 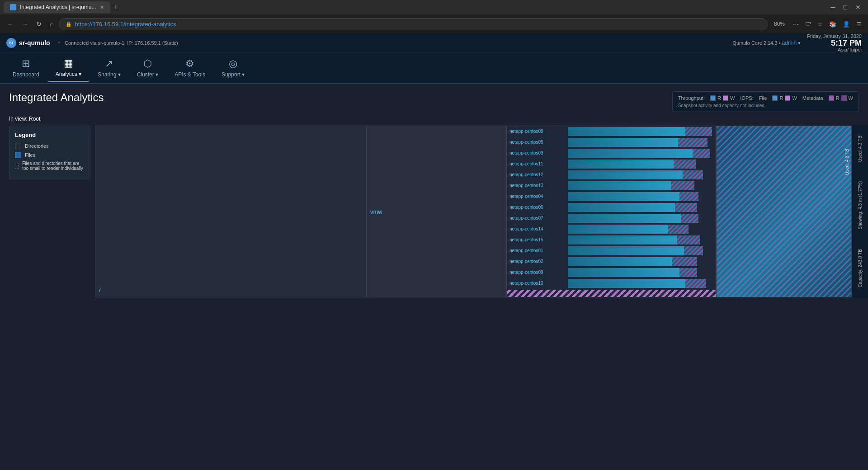 What do you see at coordinates (537, 131) in the screenshot?
I see `node-name: netapp-centos08` at bounding box center [537, 131].